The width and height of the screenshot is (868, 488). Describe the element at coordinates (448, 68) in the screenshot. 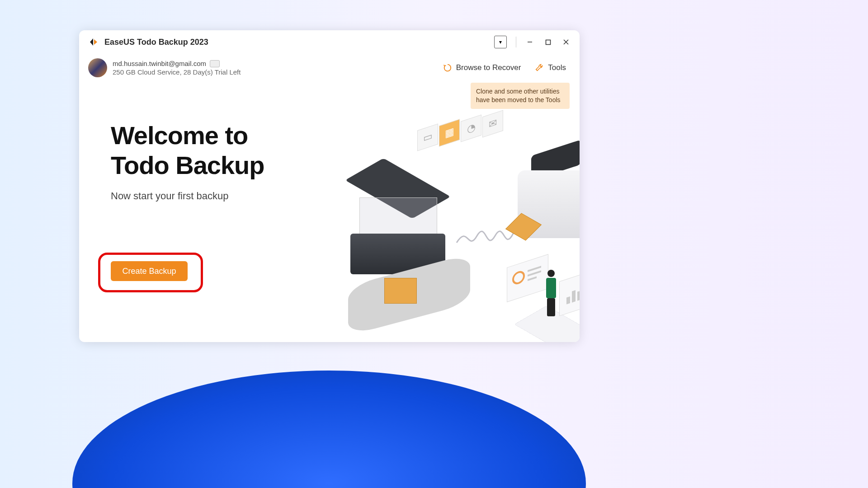

I see `recover-icon` at that location.